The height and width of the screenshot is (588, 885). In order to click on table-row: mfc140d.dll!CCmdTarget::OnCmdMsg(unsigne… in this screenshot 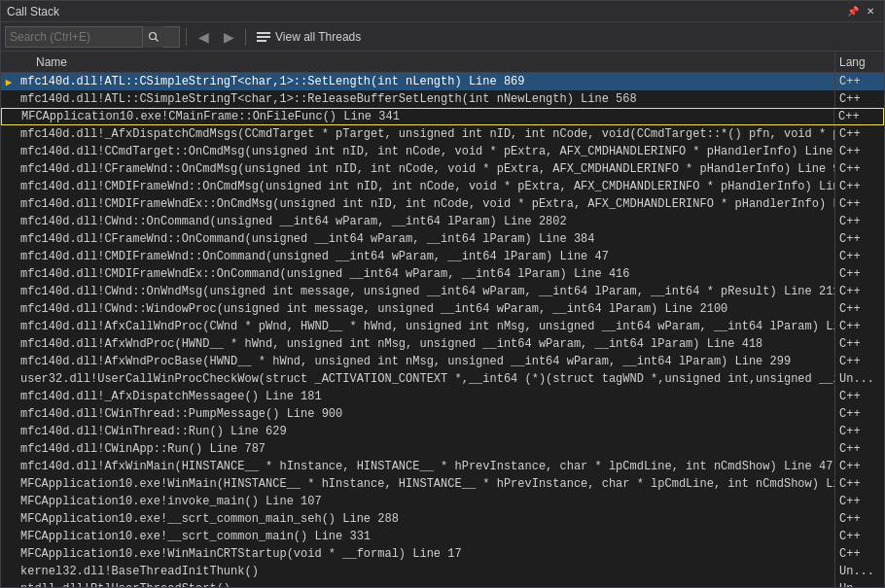, I will do `click(442, 152)`.